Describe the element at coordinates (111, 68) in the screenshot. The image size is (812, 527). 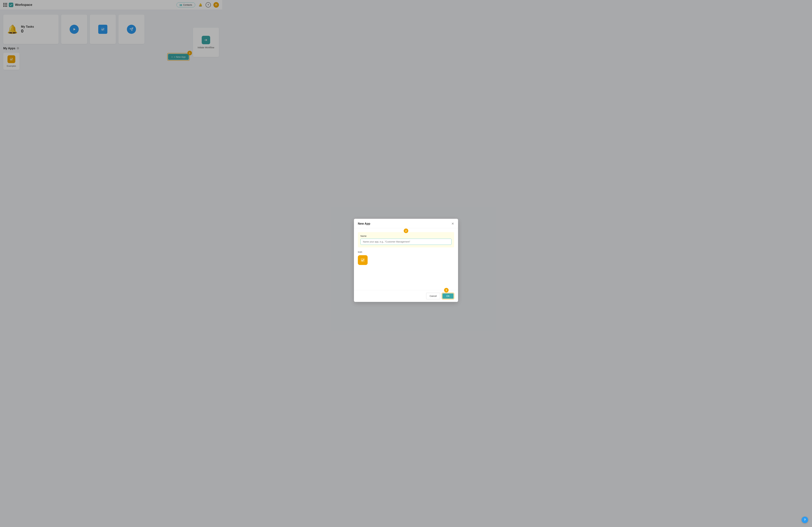
I see `modal-overlay: 2 New App ✕ Name Icon` at that location.